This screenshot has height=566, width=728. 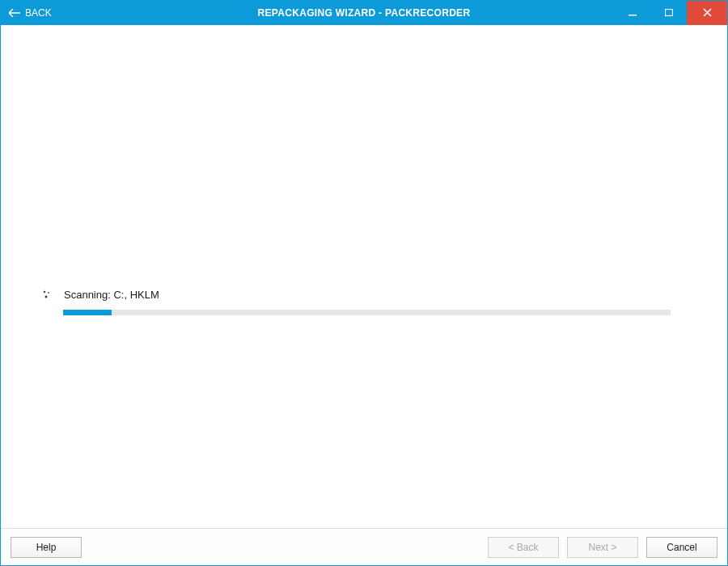 I want to click on wizard-footer: Help < Back Next > Cancel, so click(x=364, y=547).